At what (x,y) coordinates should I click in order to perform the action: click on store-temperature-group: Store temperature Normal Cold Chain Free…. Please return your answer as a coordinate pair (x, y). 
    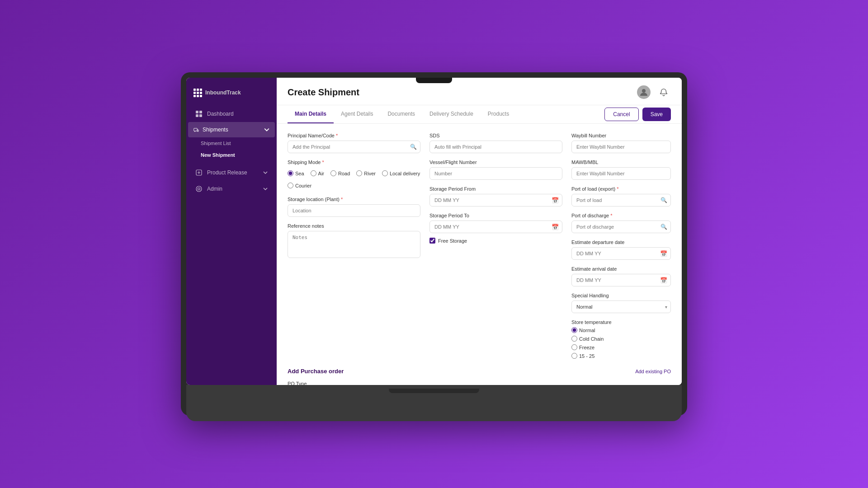
    Looking at the image, I should click on (621, 339).